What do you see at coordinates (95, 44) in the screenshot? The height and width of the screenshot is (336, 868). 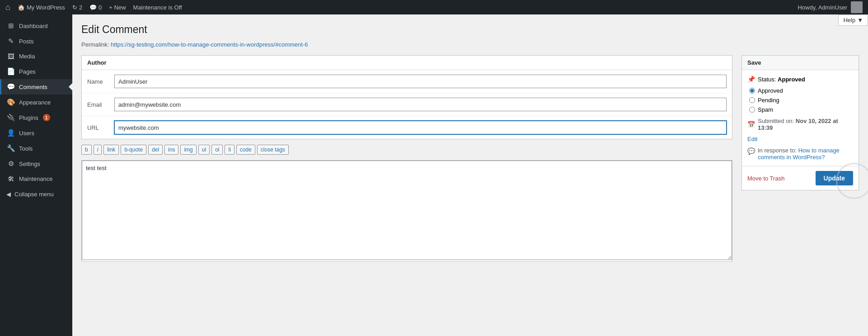 I see `permalink-label: Permalink:` at bounding box center [95, 44].